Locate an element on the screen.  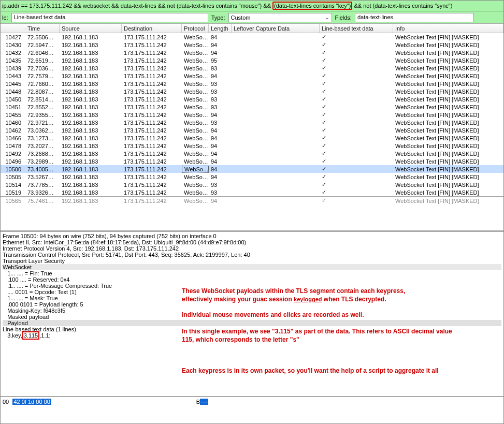
display-filter-bar: ip.addr == 173.175.111.242 && websocket … is located at coordinates (252, 6).